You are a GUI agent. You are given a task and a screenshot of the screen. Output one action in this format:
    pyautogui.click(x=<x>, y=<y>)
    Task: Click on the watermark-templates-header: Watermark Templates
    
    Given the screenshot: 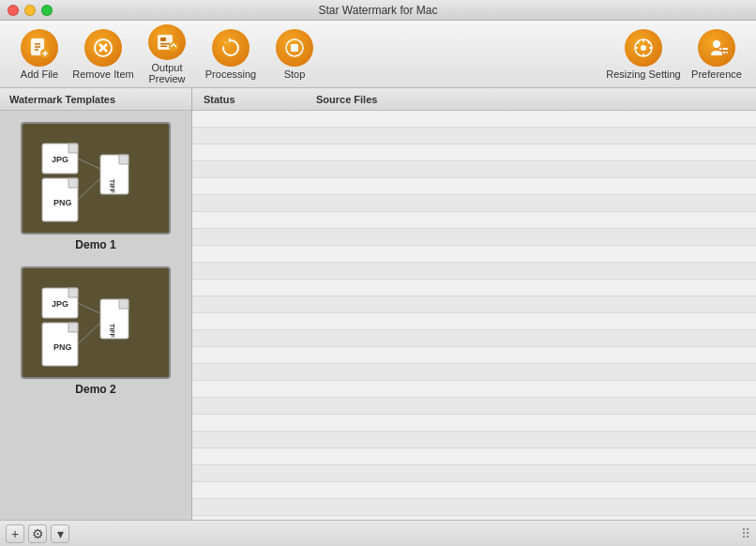 What is the action you would take?
    pyautogui.click(x=96, y=99)
    